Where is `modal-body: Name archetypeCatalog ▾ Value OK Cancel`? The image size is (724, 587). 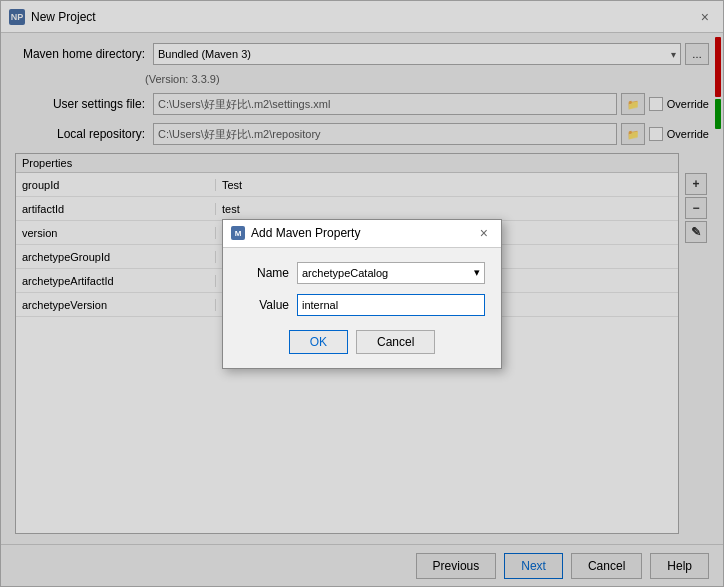 modal-body: Name archetypeCatalog ▾ Value OK Cancel is located at coordinates (362, 308).